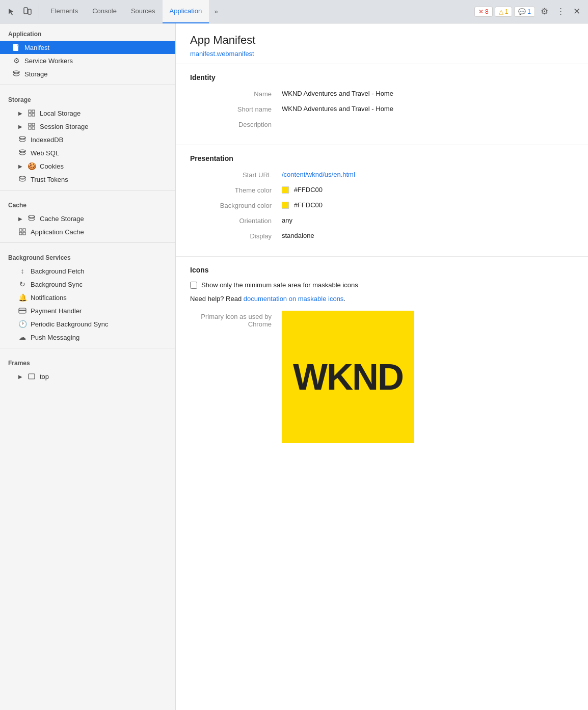 The width and height of the screenshot is (588, 710). I want to click on maskable-checkbox, so click(194, 285).